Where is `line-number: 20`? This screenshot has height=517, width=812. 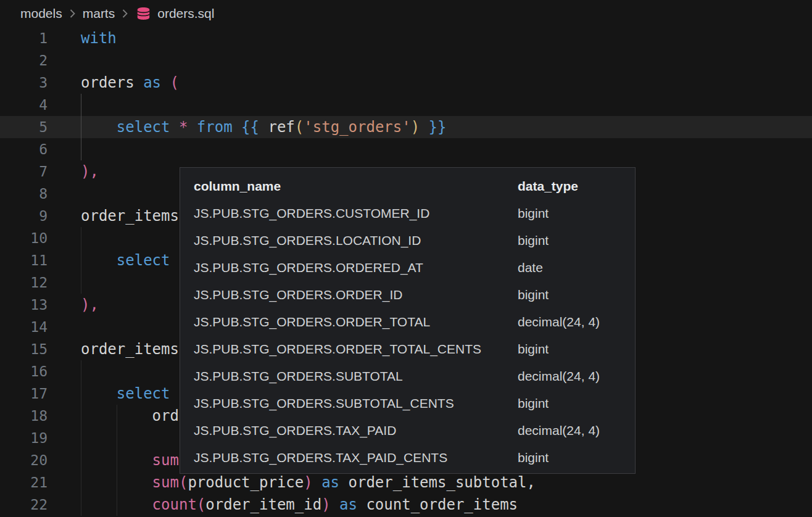
line-number: 20 is located at coordinates (23, 460).